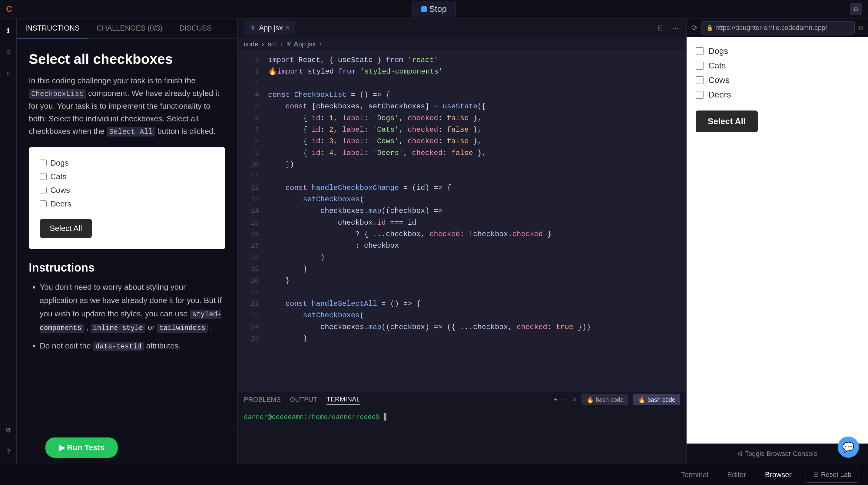 The image size is (868, 485). Describe the element at coordinates (462, 188) in the screenshot. I see `code-line-12: 12 const handleCheckboxChange = (id) => …` at that location.